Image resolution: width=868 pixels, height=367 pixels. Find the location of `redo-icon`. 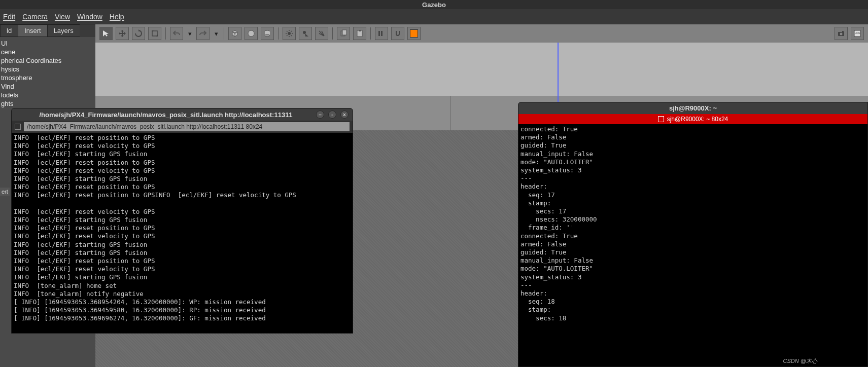

redo-icon is located at coordinates (203, 33).